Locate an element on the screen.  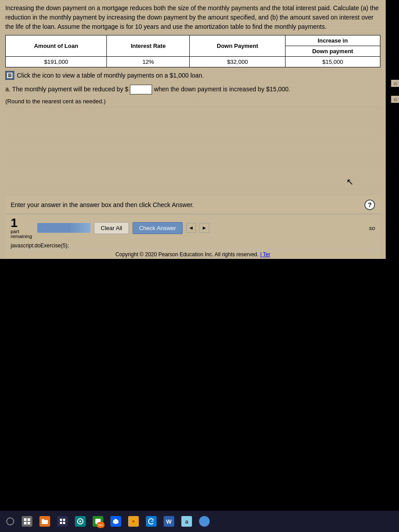
dropbox-icon is located at coordinates (116, 521).